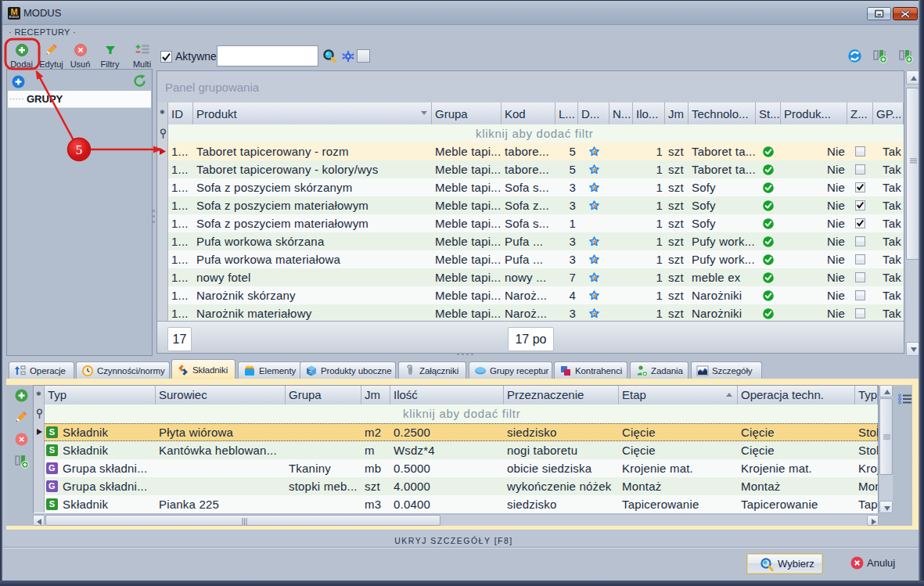 This screenshot has height=586, width=924. Describe the element at coordinates (455, 468) in the screenshot. I see `table-row: GGrupa składni...Tkaninymb0.5000obicie s…` at that location.